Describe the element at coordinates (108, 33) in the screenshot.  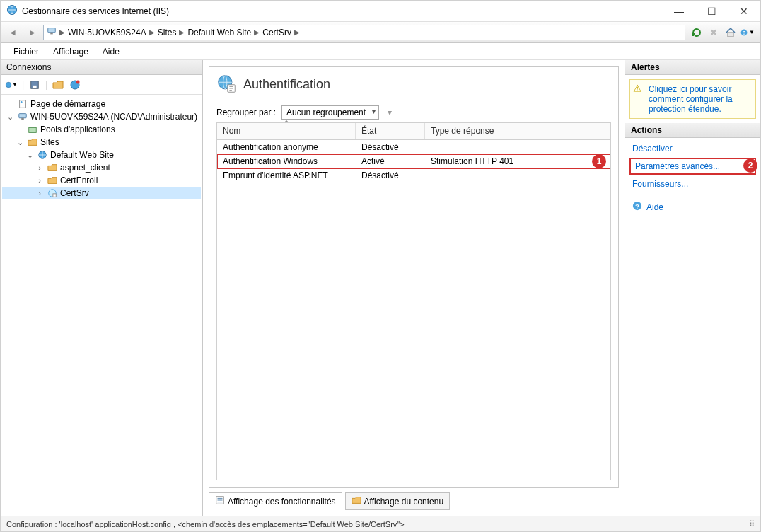
I see `breadcrumb-item: WIN-5UOVK59S24A` at that location.